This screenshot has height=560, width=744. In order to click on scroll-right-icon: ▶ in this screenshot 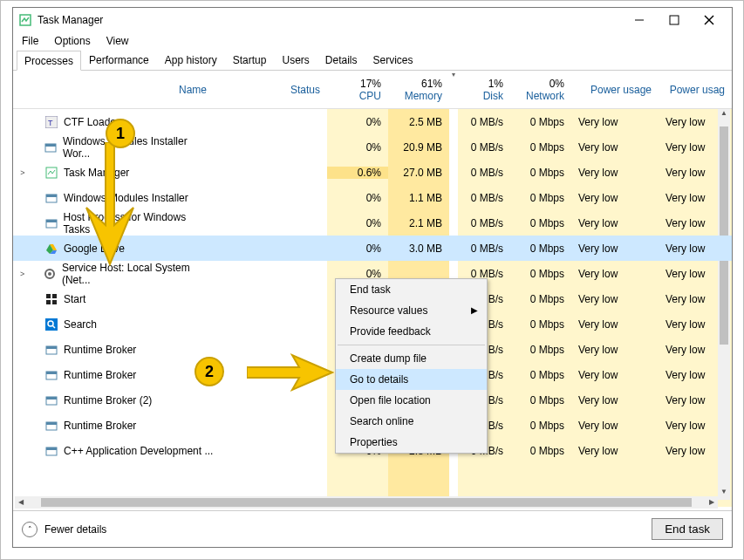, I will do `click(712, 502)`.